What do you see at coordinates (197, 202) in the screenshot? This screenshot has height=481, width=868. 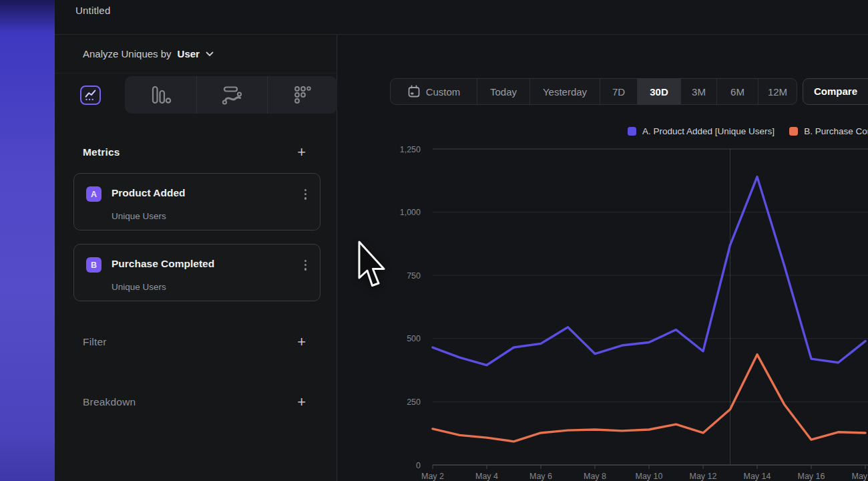 I see `metric-card-a: A Product Added Unique Users` at bounding box center [197, 202].